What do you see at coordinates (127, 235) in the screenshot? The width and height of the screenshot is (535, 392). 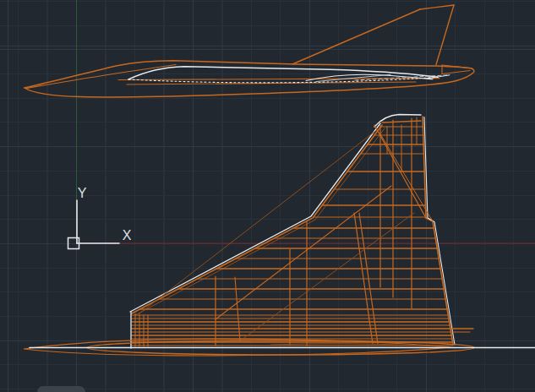 I see `ucs-x-label: X` at bounding box center [127, 235].